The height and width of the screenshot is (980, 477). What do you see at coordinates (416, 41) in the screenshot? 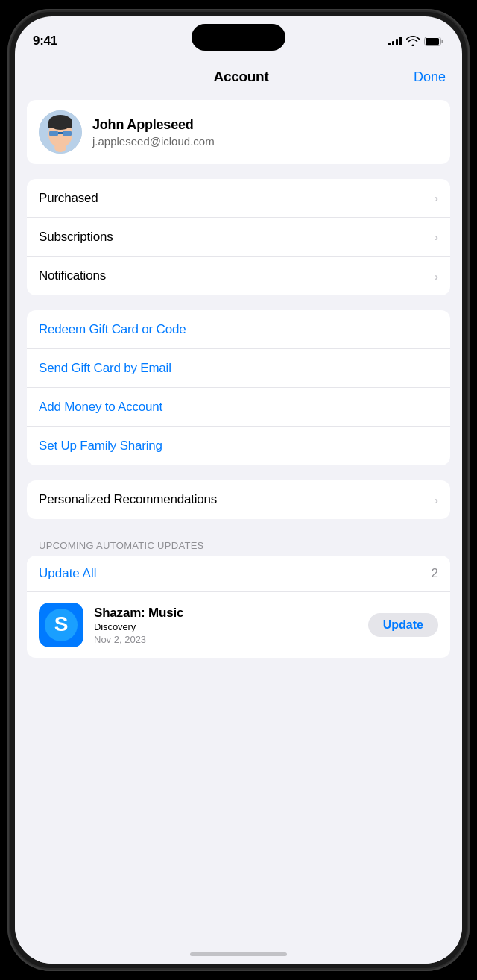
I see `status-icons` at bounding box center [416, 41].